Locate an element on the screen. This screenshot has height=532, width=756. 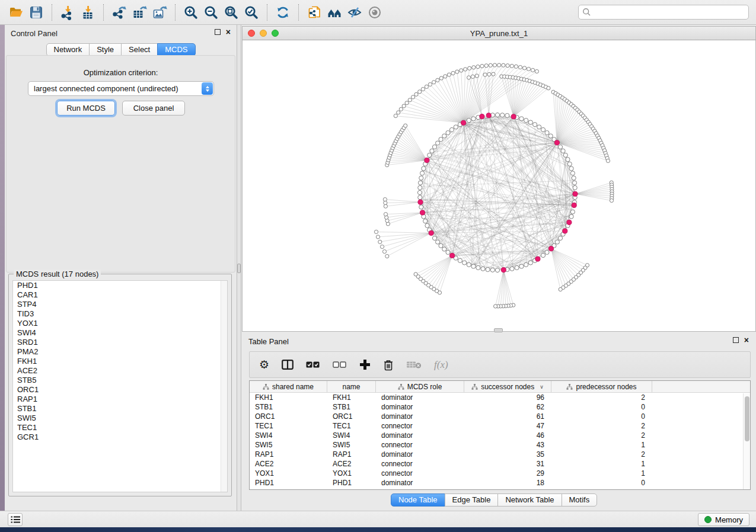
mcds-result-item: SWI5 is located at coordinates (120, 418).